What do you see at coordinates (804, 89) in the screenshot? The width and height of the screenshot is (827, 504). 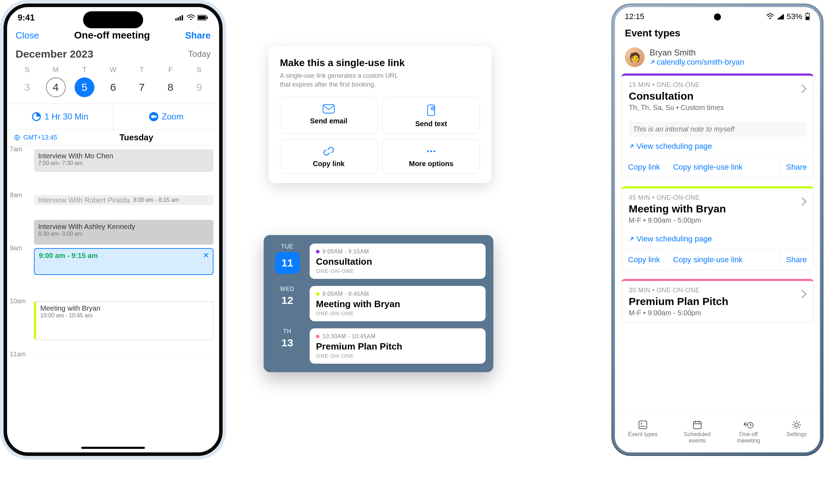 I see `chevron-right-icon` at bounding box center [804, 89].